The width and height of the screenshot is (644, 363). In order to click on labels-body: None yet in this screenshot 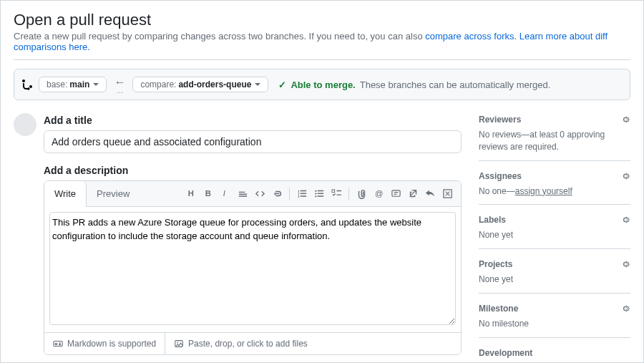, I will do `click(555, 235)`.